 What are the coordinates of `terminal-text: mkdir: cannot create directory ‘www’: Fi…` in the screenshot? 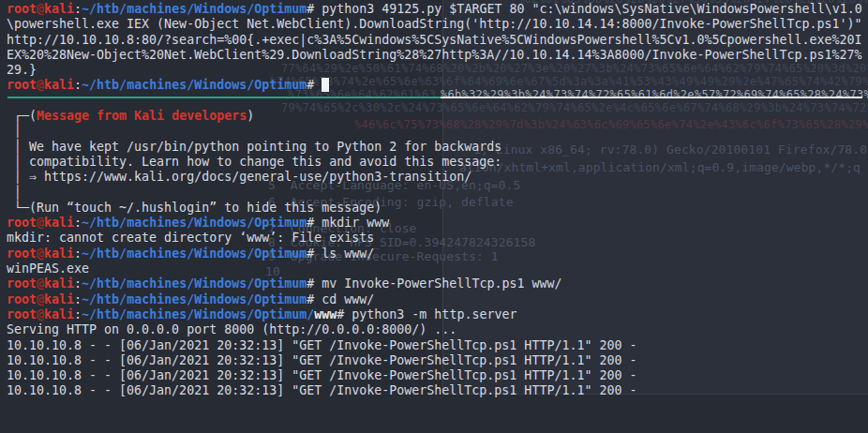 It's located at (190, 238).